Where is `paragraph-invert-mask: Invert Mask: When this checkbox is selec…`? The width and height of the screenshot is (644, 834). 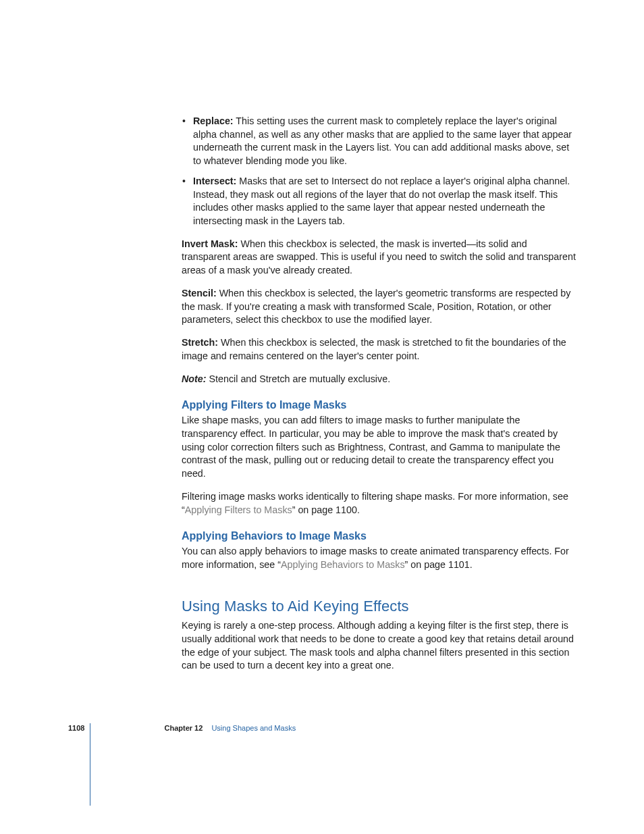 paragraph-invert-mask: Invert Mask: When this checkbox is selec… is located at coordinates (379, 258).